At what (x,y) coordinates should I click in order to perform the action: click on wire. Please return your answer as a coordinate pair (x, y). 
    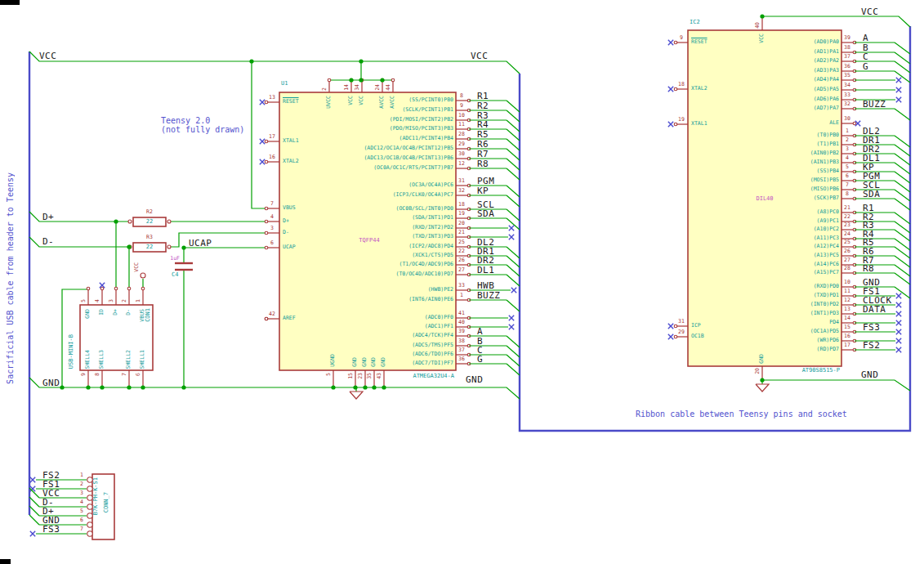
    Looking at the image, I should click on (217, 240).